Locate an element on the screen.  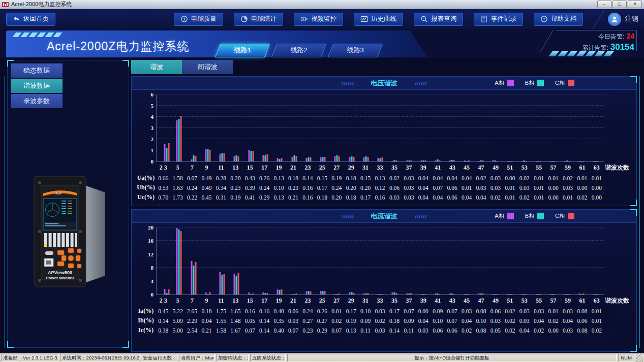
y-tick-label: 0 is located at coordinates (146, 294).